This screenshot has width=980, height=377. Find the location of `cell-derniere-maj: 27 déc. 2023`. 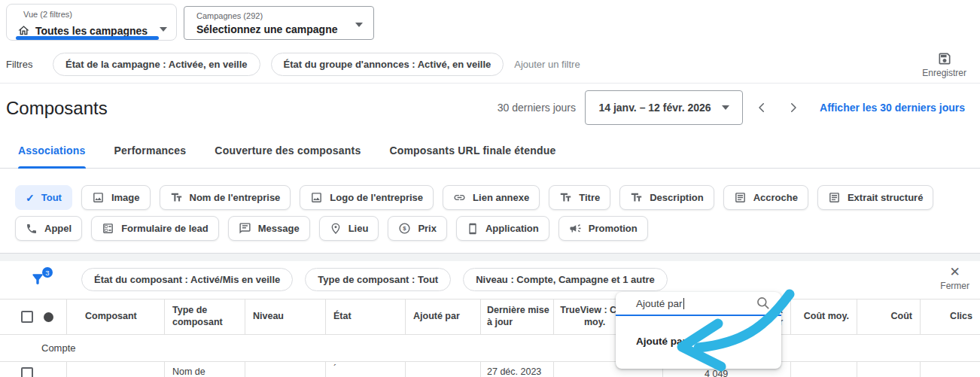

cell-derniere-maj: 27 déc. 2023 is located at coordinates (516, 369).